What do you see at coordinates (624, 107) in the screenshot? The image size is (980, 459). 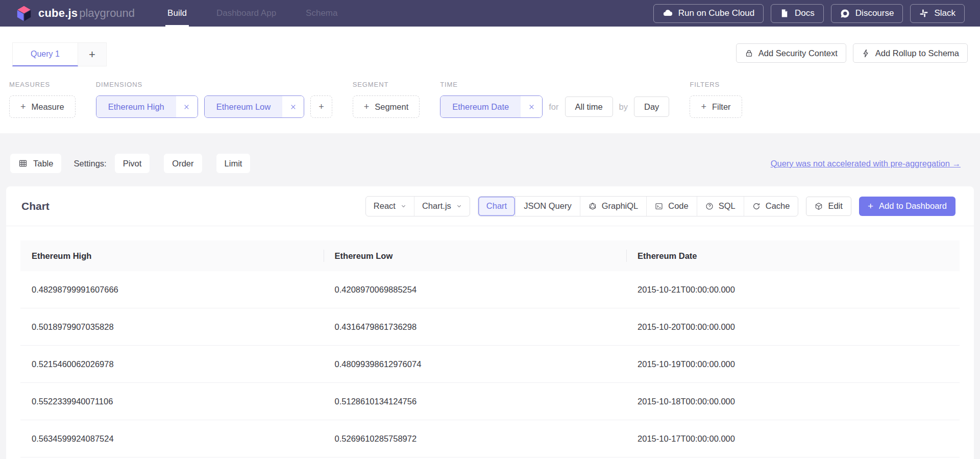 I see `by-text: by` at bounding box center [624, 107].